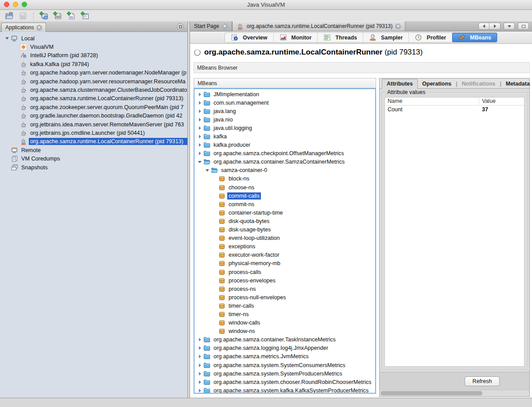 Image resolution: width=532 pixels, height=407 pixels. I want to click on tree-item: timer-calls, so click(285, 306).